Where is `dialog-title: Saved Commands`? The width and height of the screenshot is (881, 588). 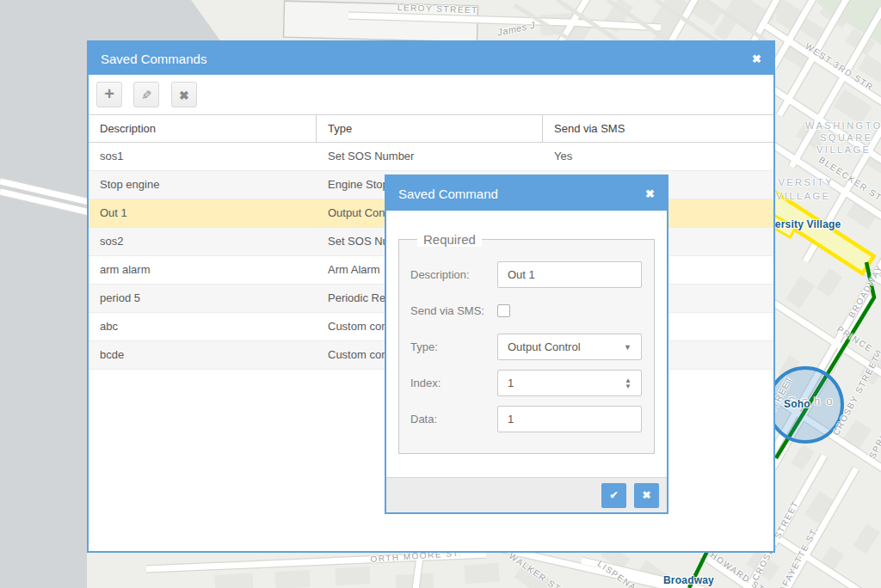
dialog-title: Saved Commands is located at coordinates (427, 58).